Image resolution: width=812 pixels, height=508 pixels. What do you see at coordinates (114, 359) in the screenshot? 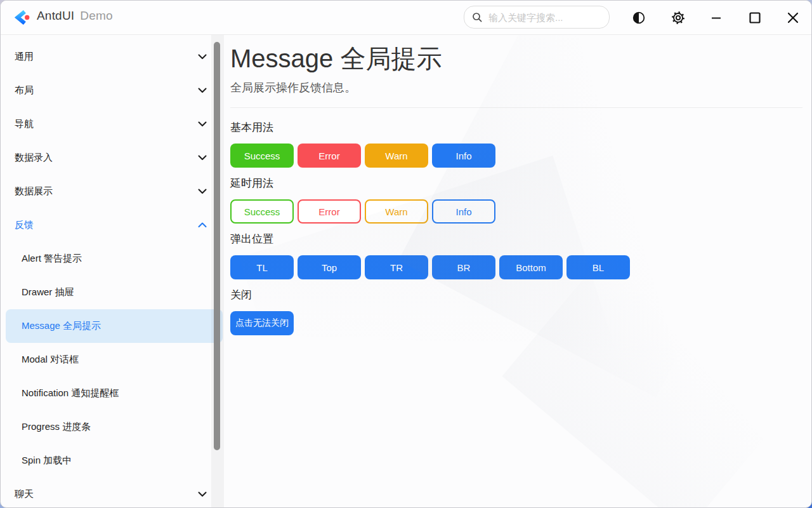
I see `sidebar-item-label: Modal 对话框` at bounding box center [114, 359].